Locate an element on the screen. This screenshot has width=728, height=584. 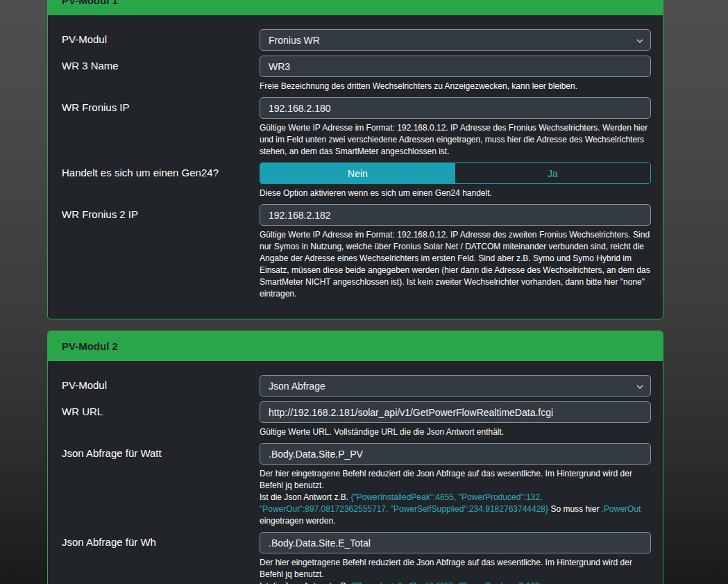
gen24-yes-button: Ja is located at coordinates (552, 174).